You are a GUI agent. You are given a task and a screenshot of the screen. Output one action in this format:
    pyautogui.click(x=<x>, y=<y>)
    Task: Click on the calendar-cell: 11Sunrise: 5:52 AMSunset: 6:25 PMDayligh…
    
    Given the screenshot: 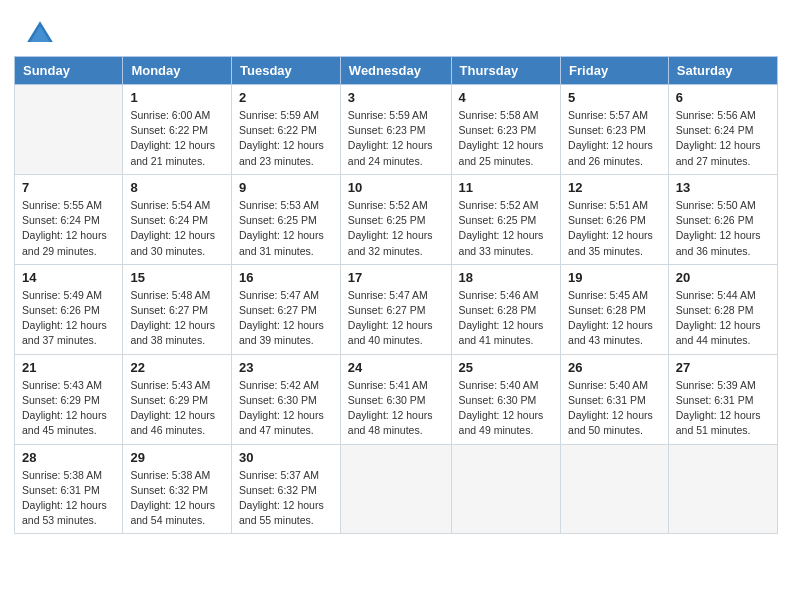 What is the action you would take?
    pyautogui.click(x=506, y=219)
    